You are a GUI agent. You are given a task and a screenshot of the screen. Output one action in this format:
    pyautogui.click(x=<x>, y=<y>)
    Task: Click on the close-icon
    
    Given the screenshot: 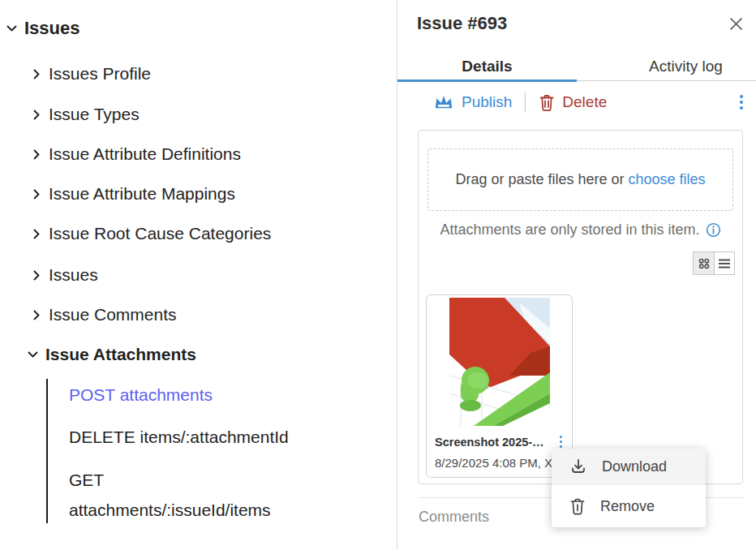 What is the action you would take?
    pyautogui.click(x=737, y=24)
    